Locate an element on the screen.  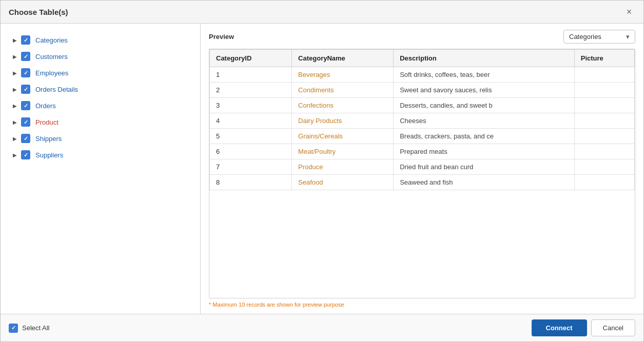
checkbox-customers is located at coordinates (26, 56).